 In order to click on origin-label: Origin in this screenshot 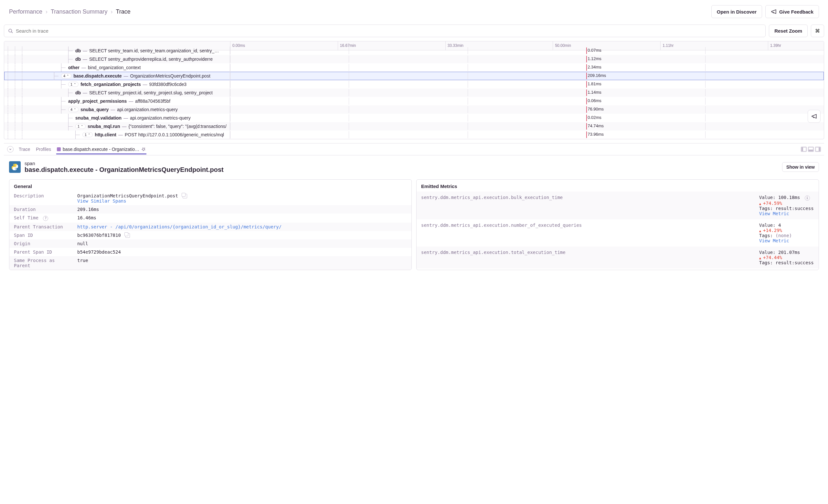, I will do `click(43, 244)`.